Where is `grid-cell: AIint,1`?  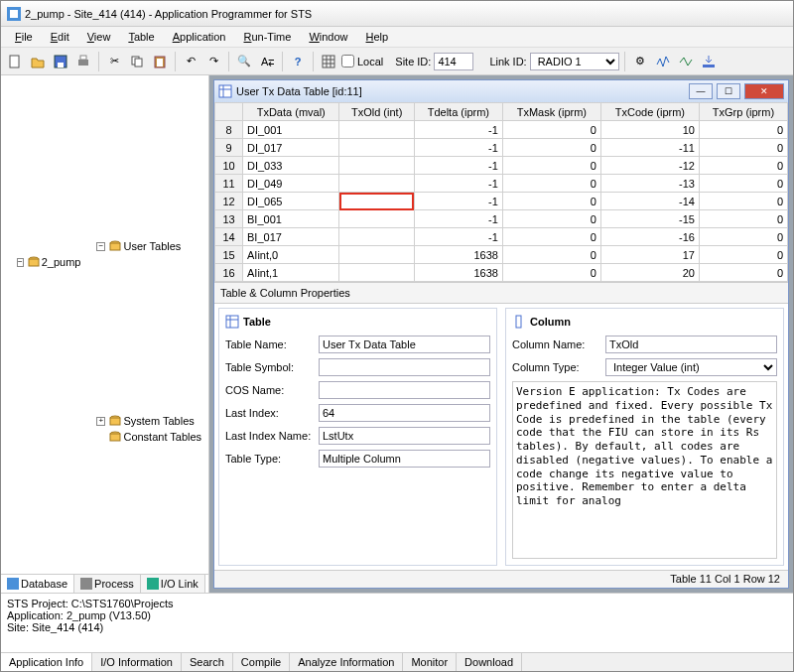 grid-cell: AIint,1 is located at coordinates (292, 273).